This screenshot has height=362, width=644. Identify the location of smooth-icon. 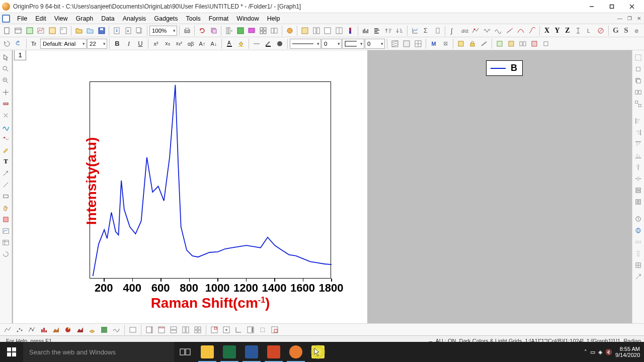
(498, 31).